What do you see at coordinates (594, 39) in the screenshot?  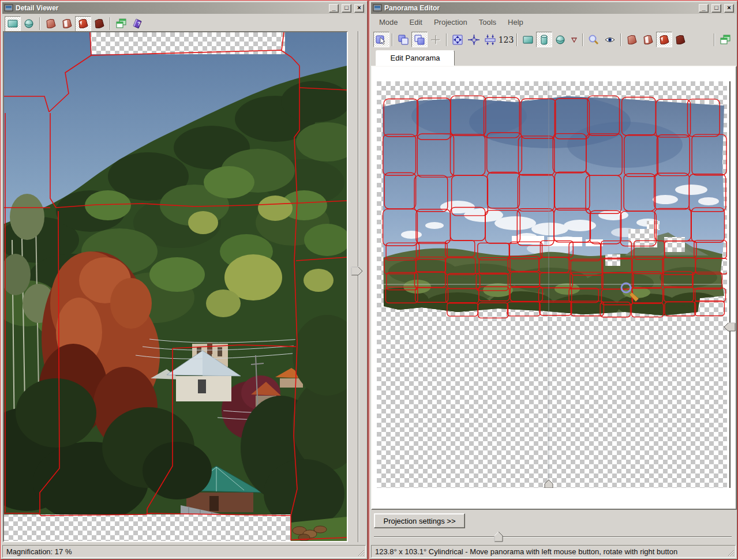 I see `zoom-tool-button` at bounding box center [594, 39].